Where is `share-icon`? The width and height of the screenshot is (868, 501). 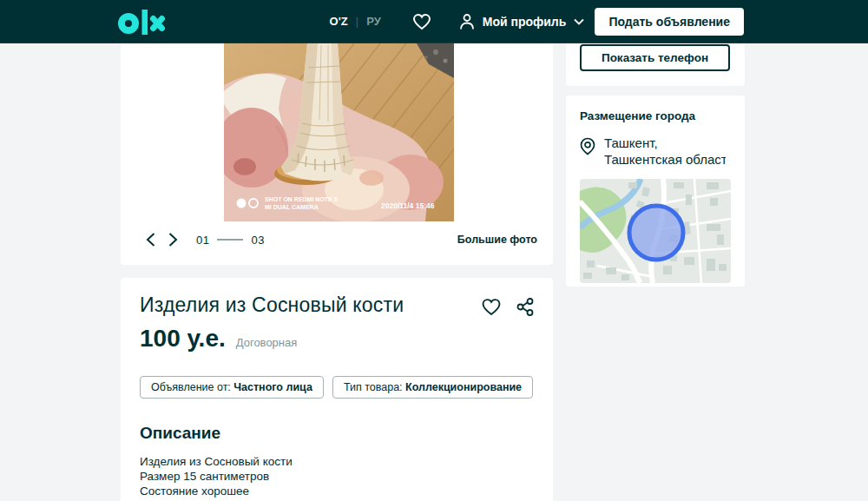 share-icon is located at coordinates (525, 307).